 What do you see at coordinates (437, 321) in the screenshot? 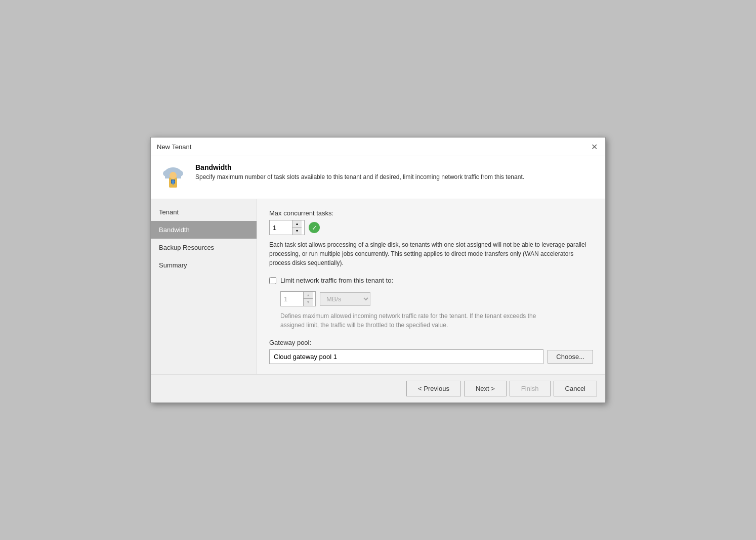
I see `limit-hint-text: Defines maximum allowed incoming network…` at bounding box center [437, 321].